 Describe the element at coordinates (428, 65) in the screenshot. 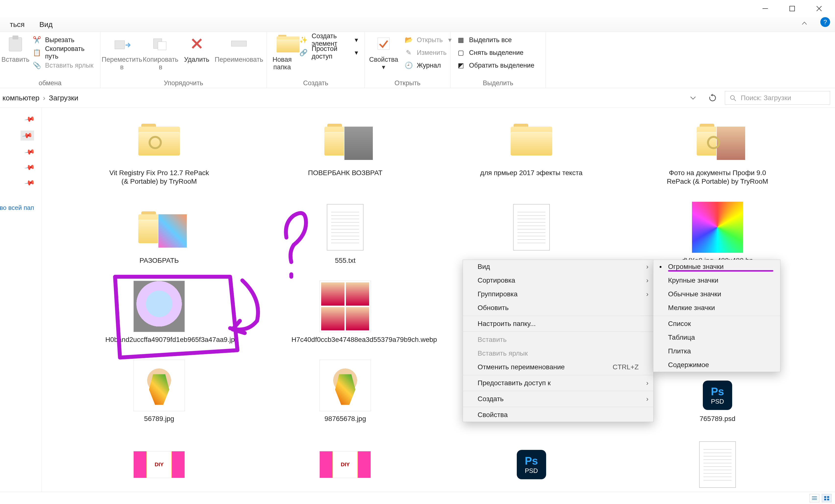

I see `history-button: 🕘Журнал` at that location.